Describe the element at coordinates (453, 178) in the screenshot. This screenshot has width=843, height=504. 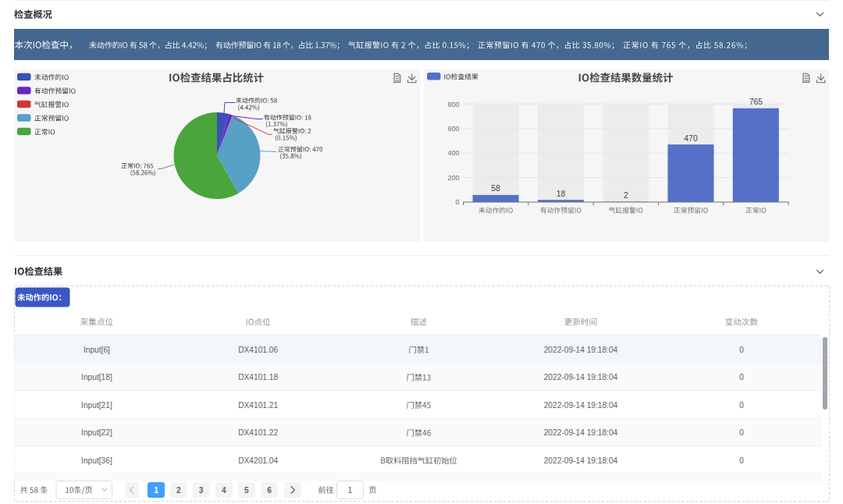
I see `svg-text: 200` at that location.